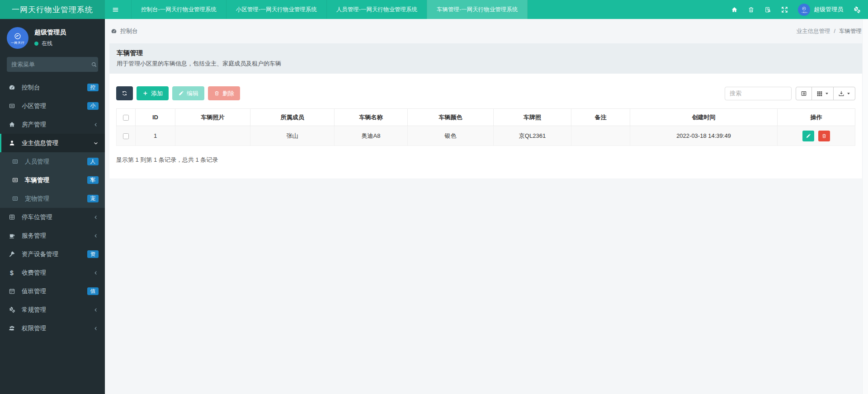  Describe the element at coordinates (52, 143) in the screenshot. I see `sidebar-item-owner-info: 业主信息管理` at that location.